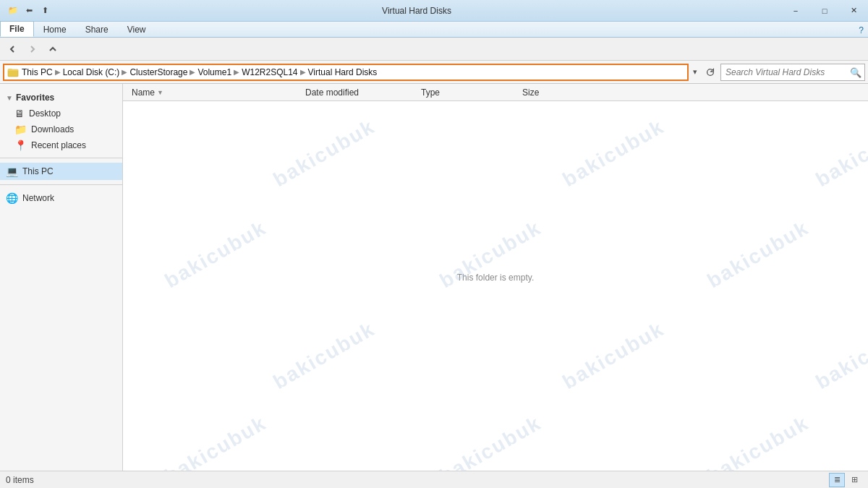  What do you see at coordinates (861, 30) in the screenshot?
I see `help-button: ?` at bounding box center [861, 30].